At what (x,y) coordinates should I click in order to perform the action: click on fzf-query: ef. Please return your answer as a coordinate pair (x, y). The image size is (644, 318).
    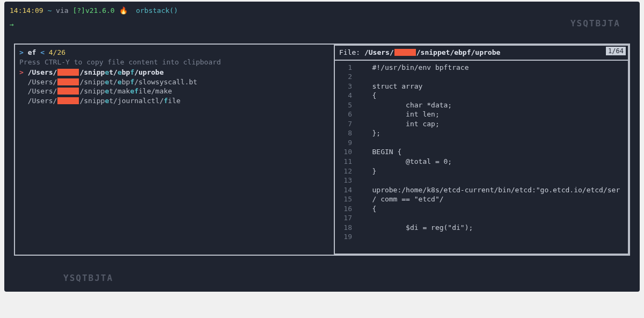
    Looking at the image, I should click on (32, 53).